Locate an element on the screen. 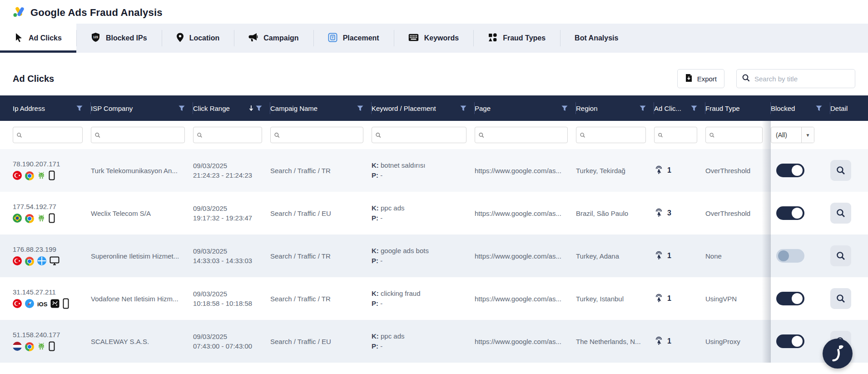 The image size is (868, 374). column-header-isp: ISP Company is located at coordinates (142, 108).